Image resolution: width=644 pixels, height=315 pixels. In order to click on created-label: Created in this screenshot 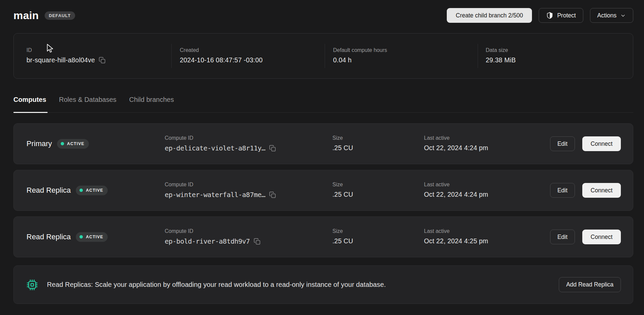, I will do `click(221, 50)`.